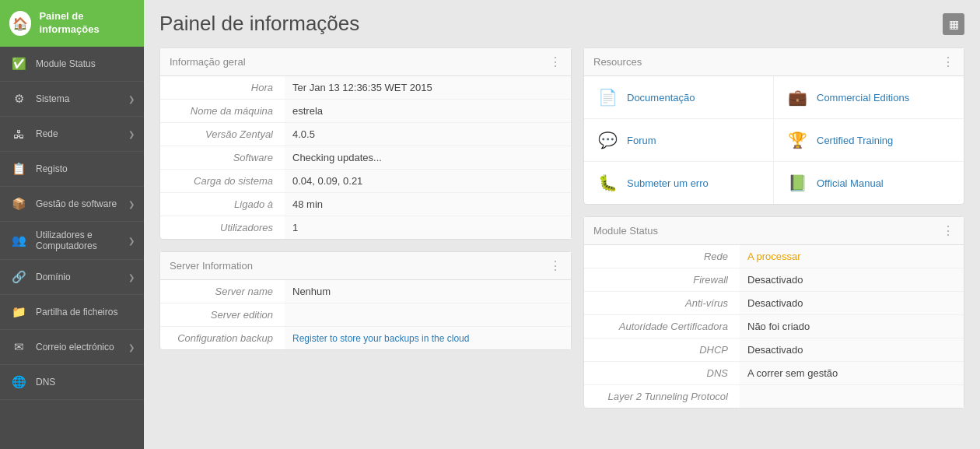 The image size is (980, 449). What do you see at coordinates (366, 181) in the screenshot?
I see `table-row: Carga do sistema 0.04, 0.09, 0.21` at bounding box center [366, 181].